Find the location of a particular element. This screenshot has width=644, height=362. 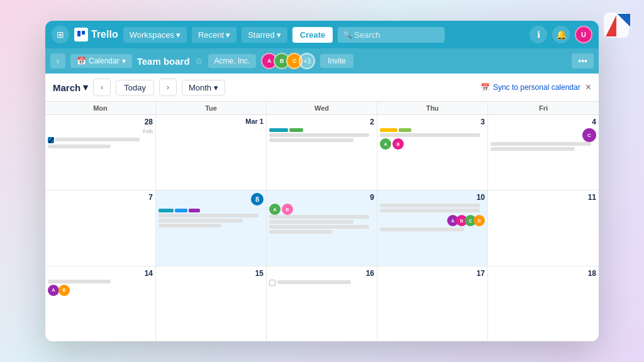

close-icon: × is located at coordinates (589, 87).